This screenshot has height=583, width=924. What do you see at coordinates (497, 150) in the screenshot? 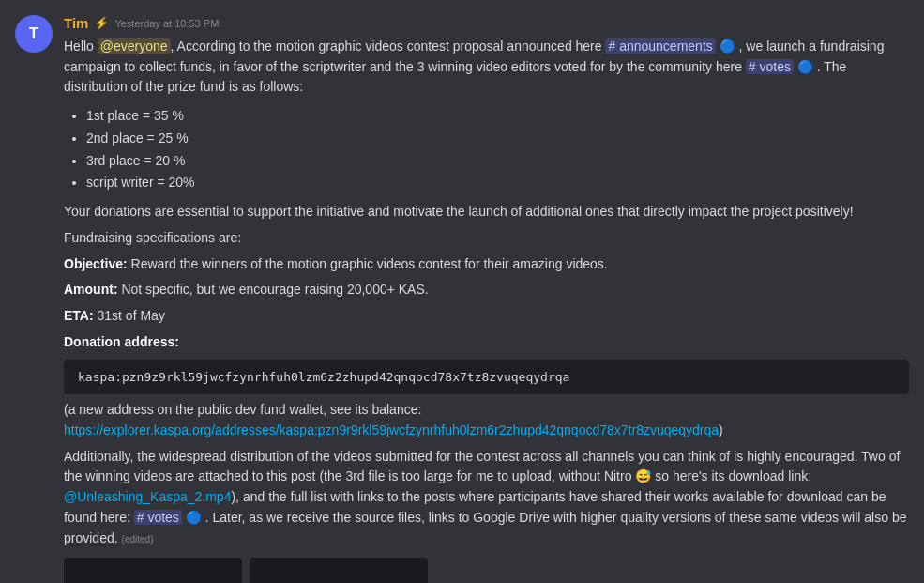
I see `prize-distribution-list: 1st place = 35 % 2nd place = 25 % 3rd pl…` at bounding box center [497, 150].